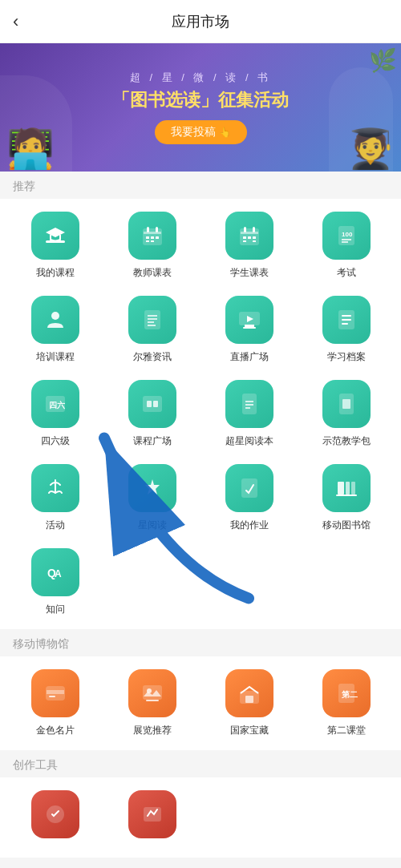  I want to click on banner-leaves-icon: 🌿, so click(383, 61).